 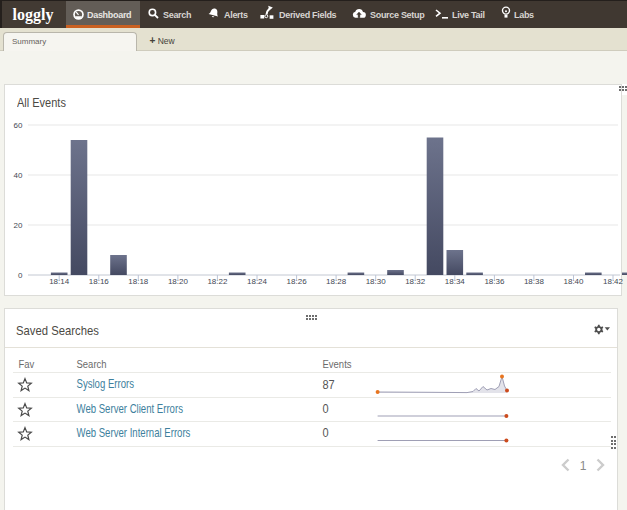 I want to click on svg-text: 60, so click(x=18, y=126).